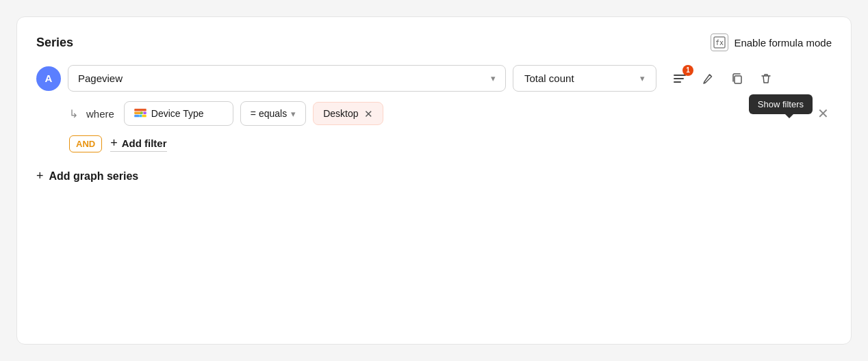 This screenshot has width=868, height=361. Describe the element at coordinates (179, 113) in the screenshot. I see `device-type-button: Device Type` at that location.